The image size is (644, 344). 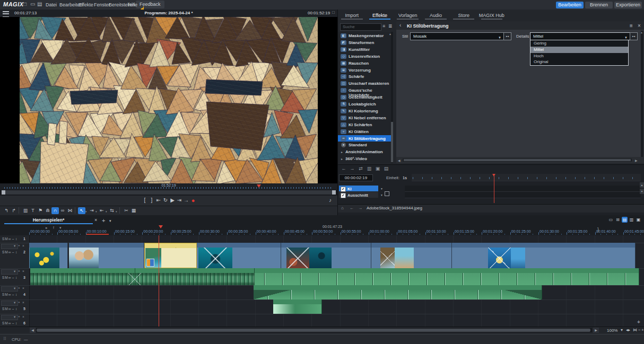 What do you see at coordinates (369, 169) in the screenshot?
I see `delete-keyframe-icon: ▥` at bounding box center [369, 169].